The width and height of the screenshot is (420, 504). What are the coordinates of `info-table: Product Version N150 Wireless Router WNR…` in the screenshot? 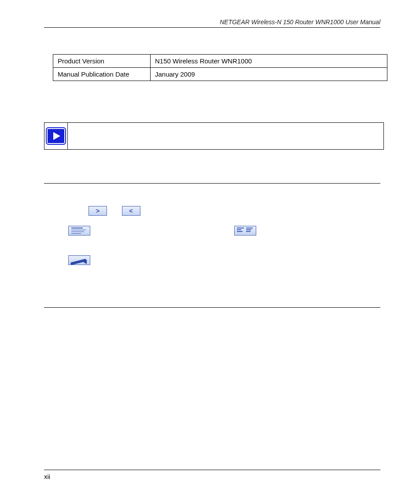 It's located at (220, 68).